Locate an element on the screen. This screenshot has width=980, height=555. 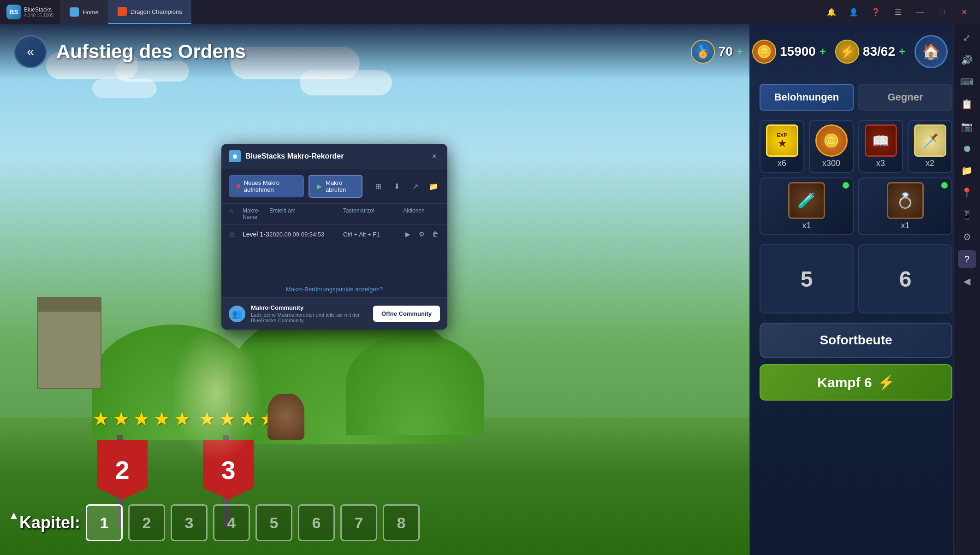
energy-plus: + is located at coordinates (902, 52).